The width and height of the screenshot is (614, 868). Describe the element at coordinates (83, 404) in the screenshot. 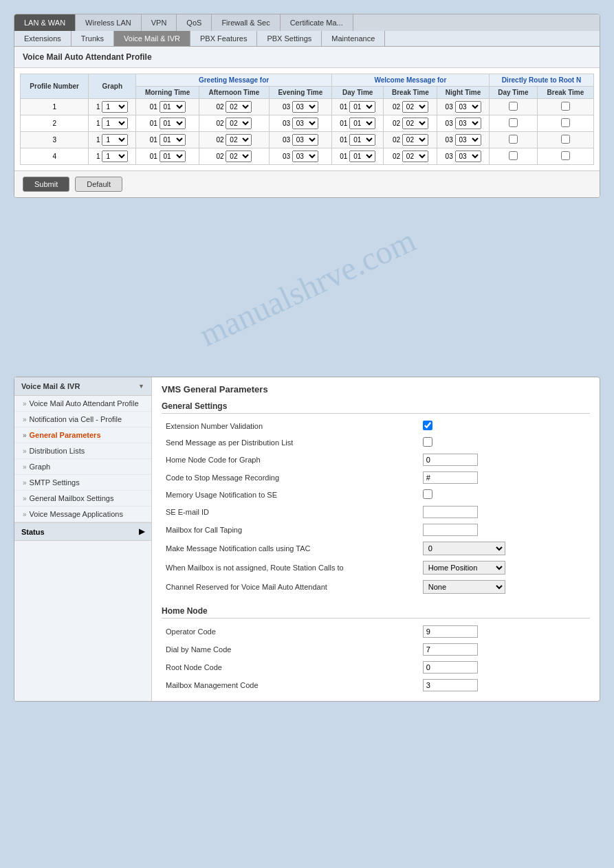

I see `sidebar-item: »Voice Mail Auto Attendant Profile` at that location.